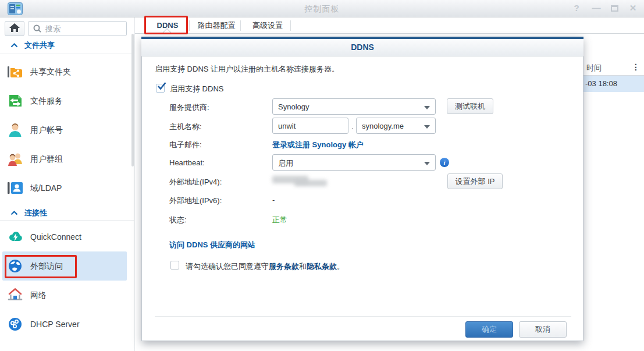  What do you see at coordinates (614, 68) in the screenshot?
I see `background-table-header: 时间 ⋮` at bounding box center [614, 68].